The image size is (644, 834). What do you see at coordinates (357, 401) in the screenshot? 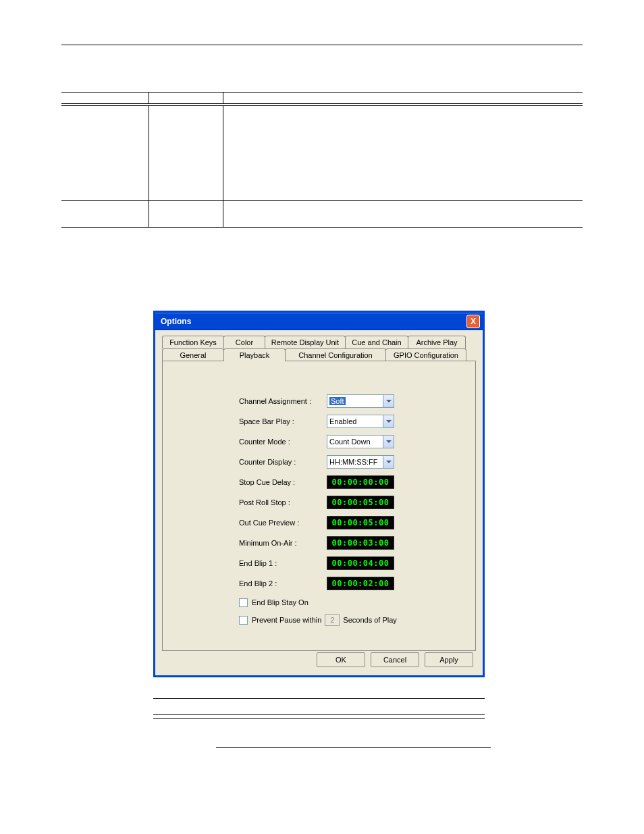
I see `field-channel-assignment: Channel Assignment : Soft` at bounding box center [357, 401].